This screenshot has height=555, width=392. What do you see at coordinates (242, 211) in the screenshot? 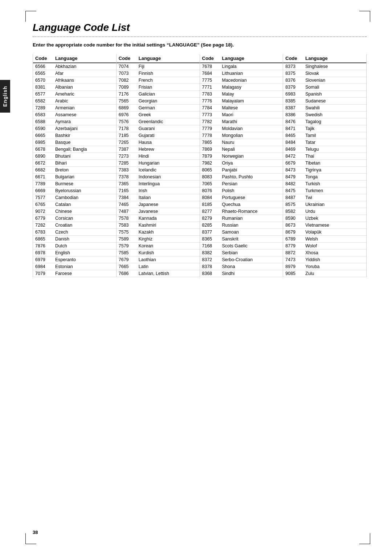
I see `table-row: 8277Rhaeto-Romance` at bounding box center [242, 211].